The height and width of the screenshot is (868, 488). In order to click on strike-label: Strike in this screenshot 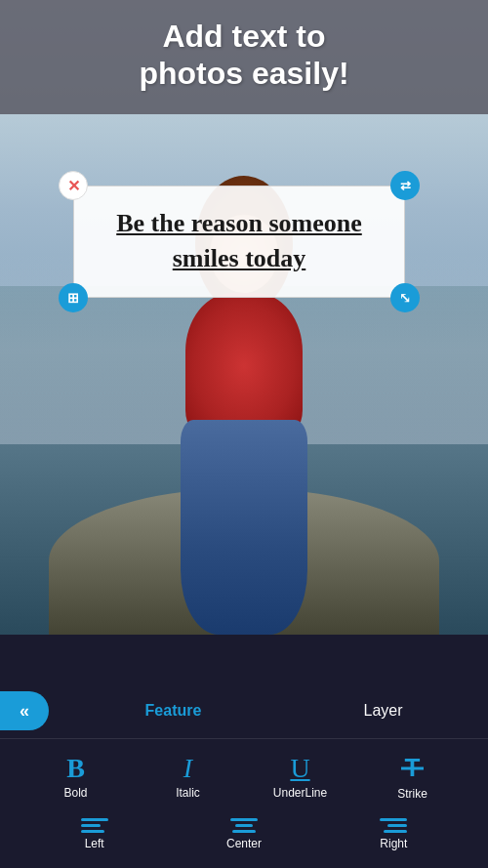, I will do `click(412, 794)`.